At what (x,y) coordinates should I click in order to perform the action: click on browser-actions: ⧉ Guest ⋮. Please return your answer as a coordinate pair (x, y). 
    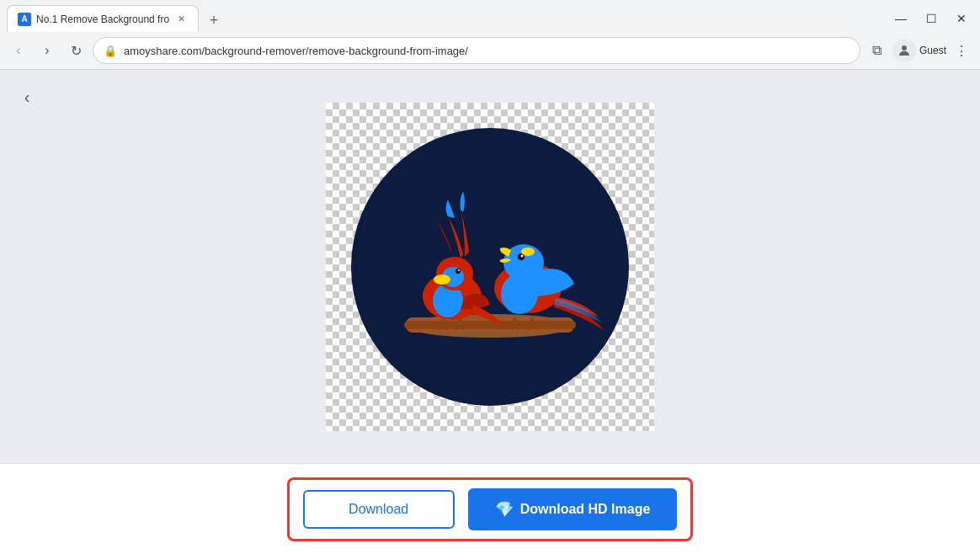
    Looking at the image, I should click on (919, 51).